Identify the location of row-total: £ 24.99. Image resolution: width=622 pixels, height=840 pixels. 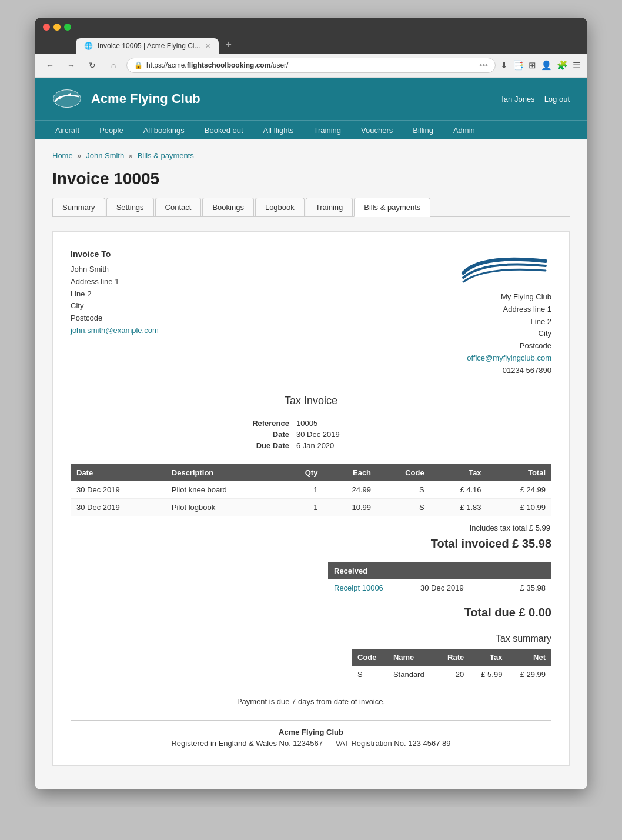
(520, 490).